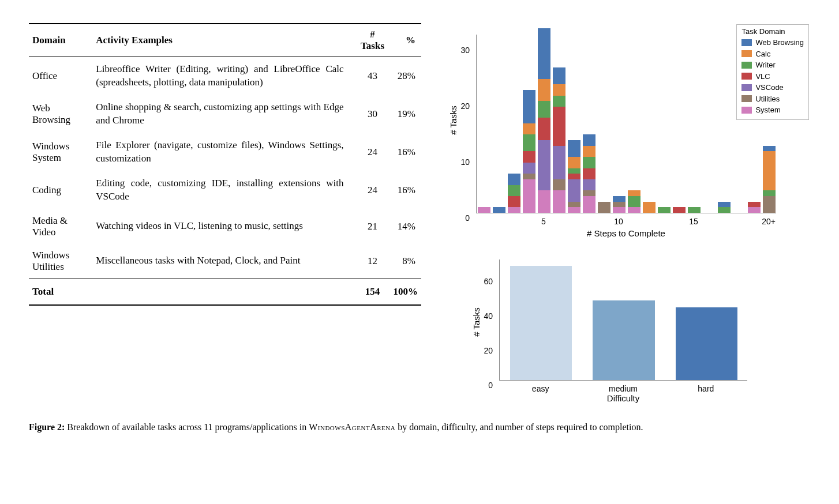 This screenshot has width=839, height=504. I want to click on caption-text-pre: Breakdown of available tasks across 11 p…, so click(187, 427).